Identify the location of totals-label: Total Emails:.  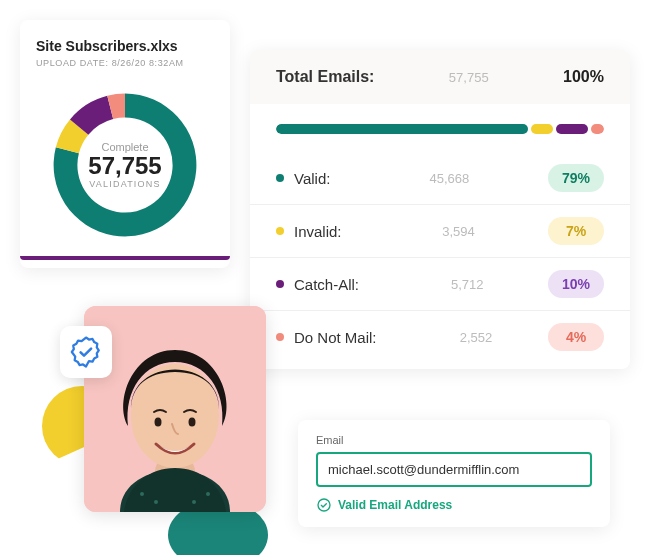
(325, 77).